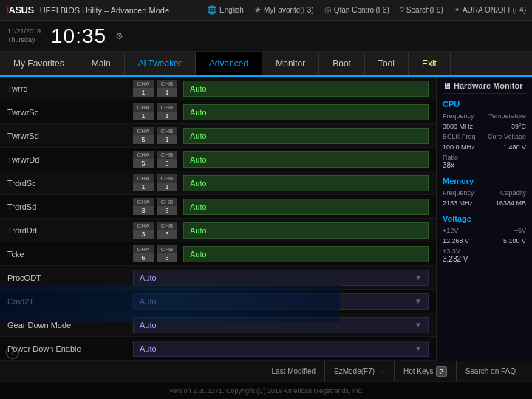  Describe the element at coordinates (491, 371) in the screenshot. I see `search-faq-btn: Search on FAQ` at that location.